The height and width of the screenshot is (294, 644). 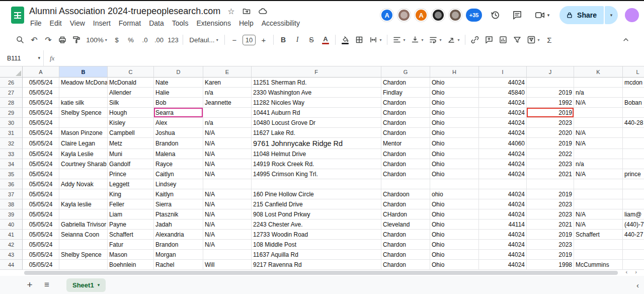 What do you see at coordinates (84, 72) in the screenshot?
I see `column-header-B: B` at bounding box center [84, 72].